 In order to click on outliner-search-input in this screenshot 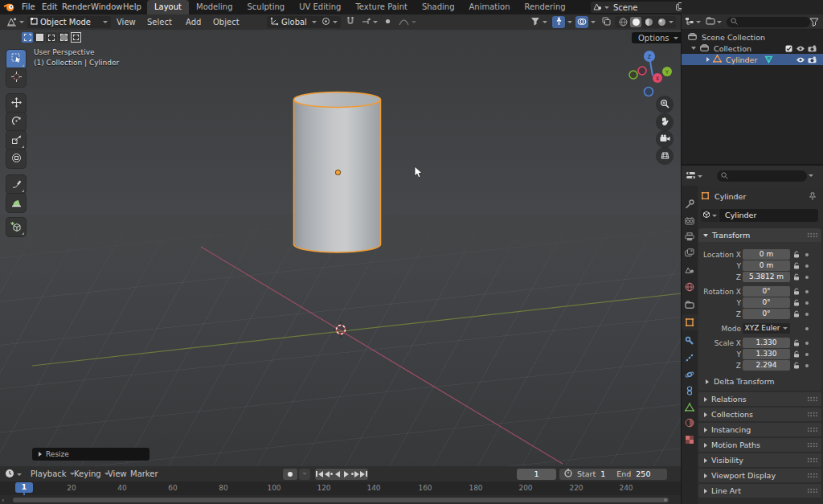, I will do `click(768, 23)`.